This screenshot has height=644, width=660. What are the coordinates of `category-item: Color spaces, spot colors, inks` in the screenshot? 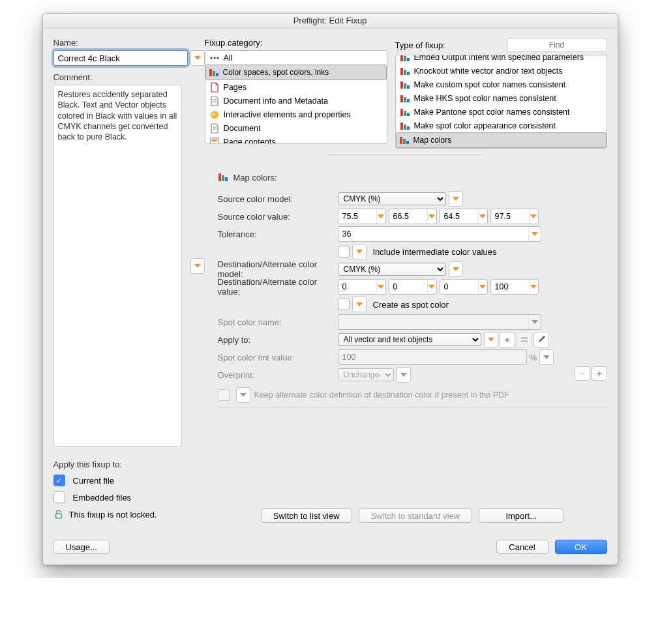 It's located at (296, 72).